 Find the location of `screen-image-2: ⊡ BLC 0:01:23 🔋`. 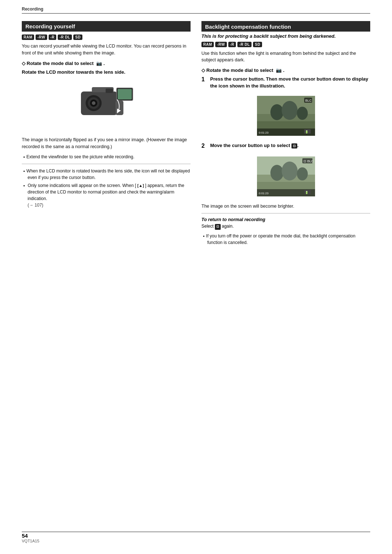

screen-image-2: ⊡ BLC 0:01:23 🔋 is located at coordinates (286, 176).